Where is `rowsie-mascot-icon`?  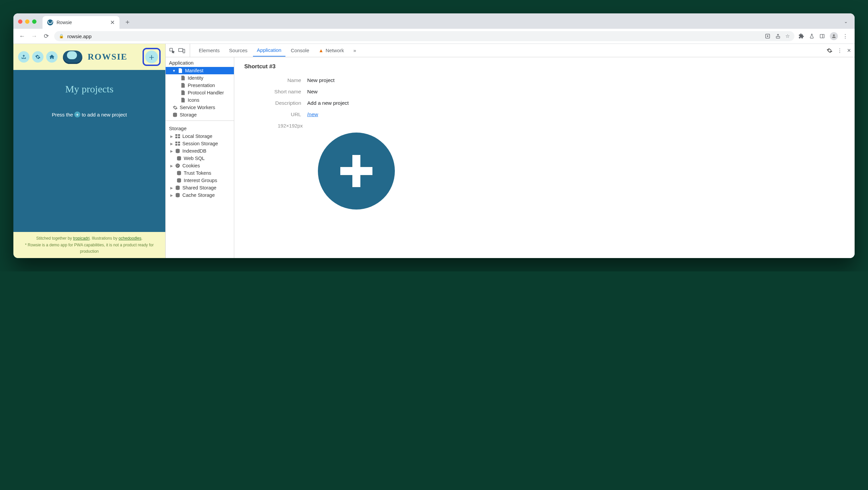 rowsie-mascot-icon is located at coordinates (73, 57).